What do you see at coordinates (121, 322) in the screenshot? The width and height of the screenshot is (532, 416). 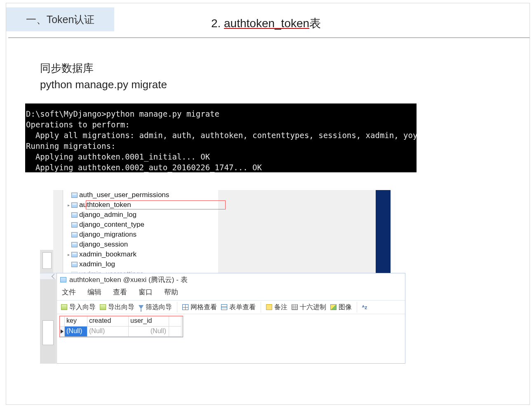 I see `grid-header: key created user_id` at bounding box center [121, 322].